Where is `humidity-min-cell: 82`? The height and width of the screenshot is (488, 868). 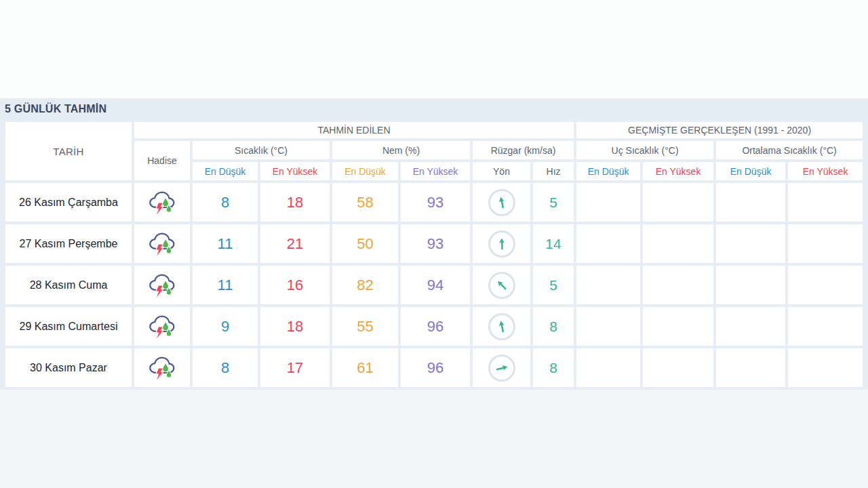
humidity-min-cell: 82 is located at coordinates (365, 285).